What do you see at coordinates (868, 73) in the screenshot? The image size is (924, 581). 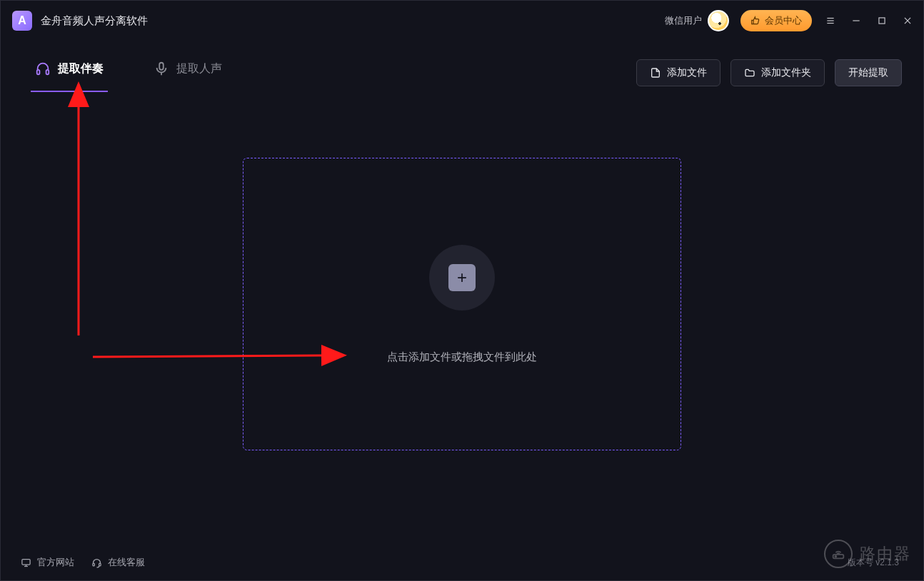 I see `start-extract-button: 开始提取` at bounding box center [868, 73].